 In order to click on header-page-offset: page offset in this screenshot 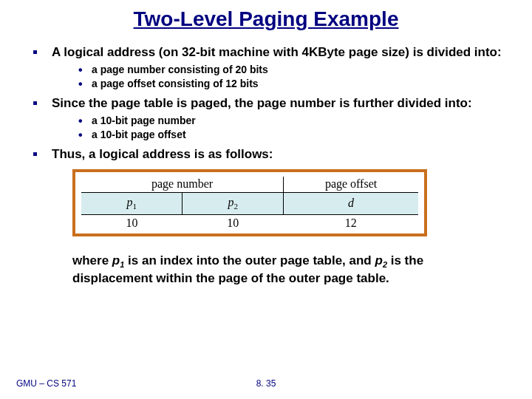, I will do `click(351, 185)`.